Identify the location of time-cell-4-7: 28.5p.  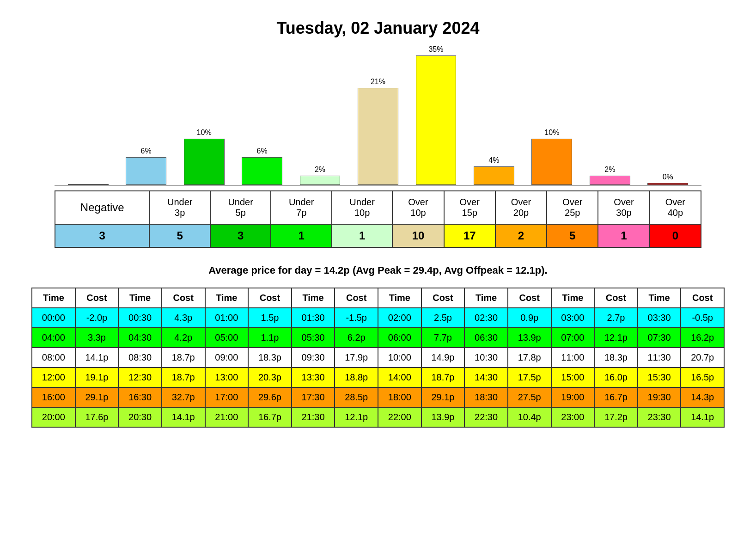
(356, 398).